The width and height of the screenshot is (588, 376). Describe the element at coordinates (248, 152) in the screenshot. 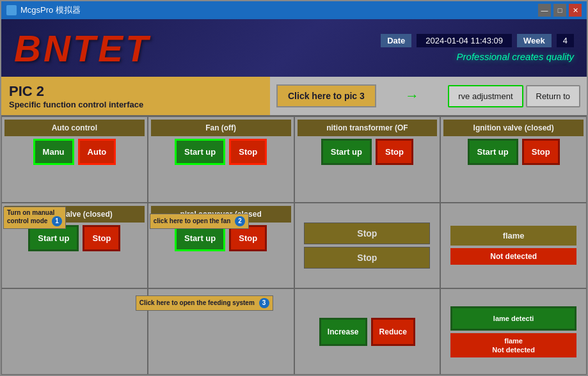

I see `fan-stop-button: Stop` at that location.